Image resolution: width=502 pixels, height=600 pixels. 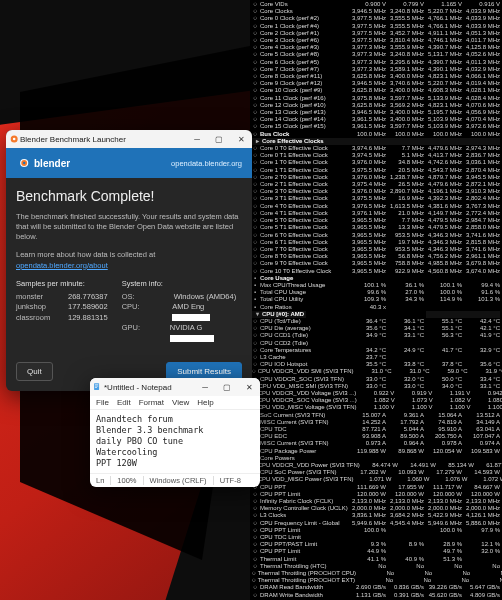 I want to click on sensor-row: ○Core 11 Clock (perf #16)3,975.8 MHz3,59…, so click(x=376, y=98).